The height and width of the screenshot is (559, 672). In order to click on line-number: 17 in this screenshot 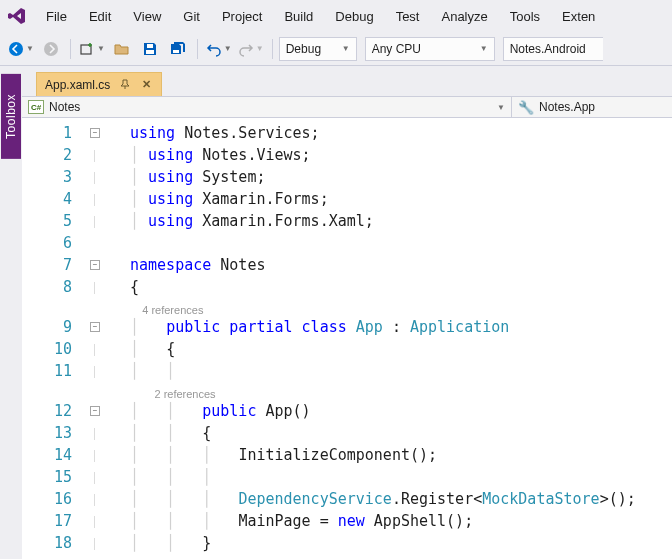, I will do `click(55, 521)`.